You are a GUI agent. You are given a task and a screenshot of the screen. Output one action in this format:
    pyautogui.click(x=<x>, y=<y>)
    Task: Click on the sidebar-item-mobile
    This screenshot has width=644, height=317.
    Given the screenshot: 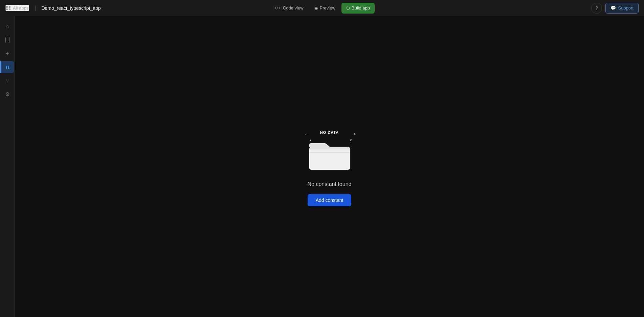 What is the action you would take?
    pyautogui.click(x=7, y=40)
    